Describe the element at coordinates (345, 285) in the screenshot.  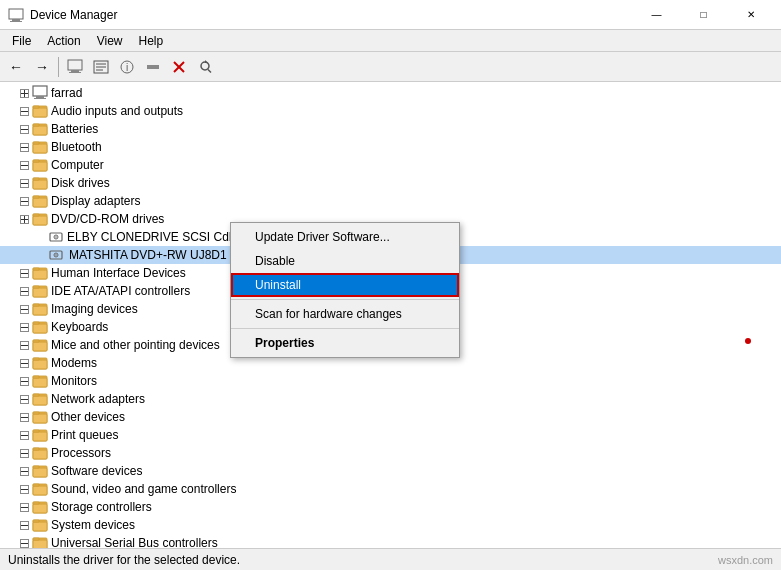
I see `context-menu-item-uninstall: Uninstall` at that location.